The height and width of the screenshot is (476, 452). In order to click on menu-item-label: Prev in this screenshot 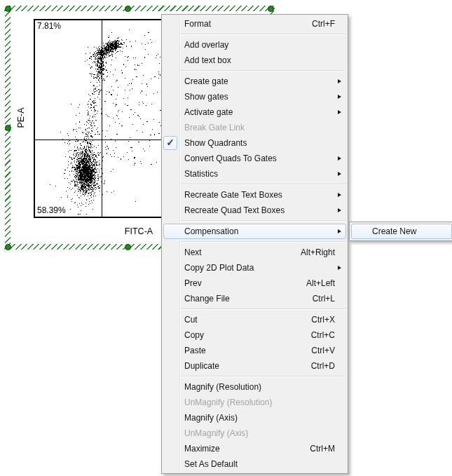, I will do `click(193, 283)`.